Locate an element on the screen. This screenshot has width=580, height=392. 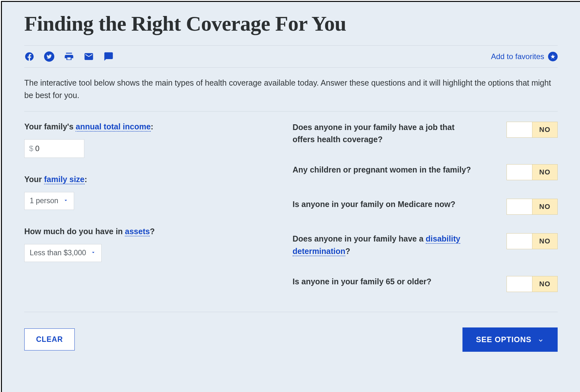
intro-text: The interactive tool below shows the mai… is located at coordinates (291, 89).